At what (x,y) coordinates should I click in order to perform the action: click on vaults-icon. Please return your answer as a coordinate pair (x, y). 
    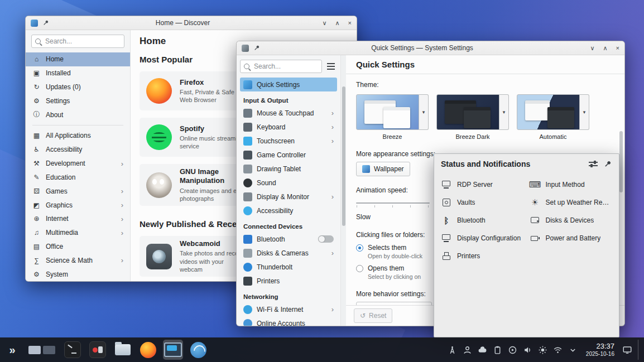
    Looking at the image, I should click on (446, 202).